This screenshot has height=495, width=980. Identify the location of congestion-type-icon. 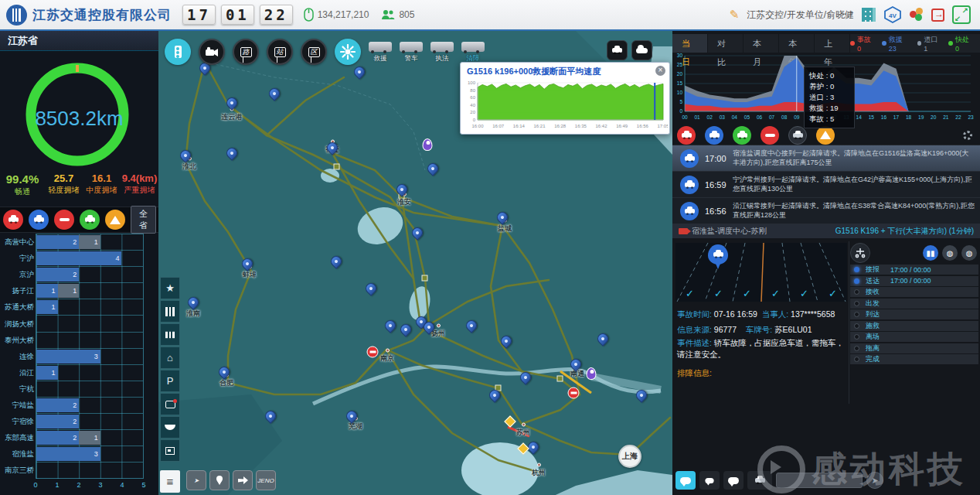
(798, 135).